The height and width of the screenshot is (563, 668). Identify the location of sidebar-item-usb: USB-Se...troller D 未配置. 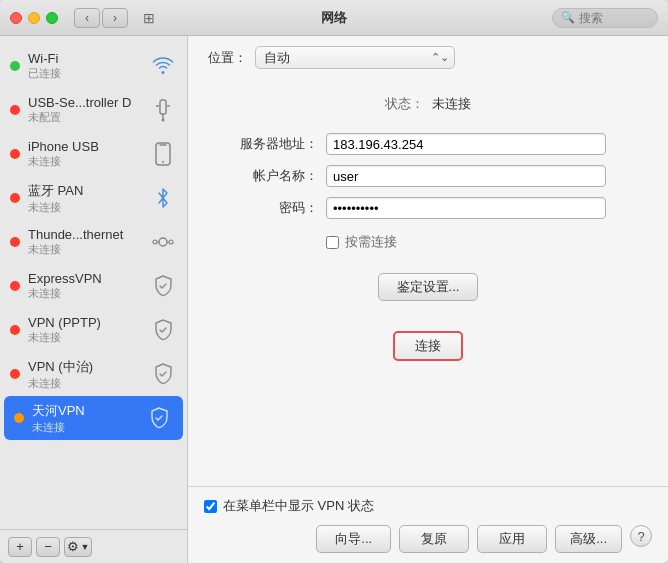
(94, 110).